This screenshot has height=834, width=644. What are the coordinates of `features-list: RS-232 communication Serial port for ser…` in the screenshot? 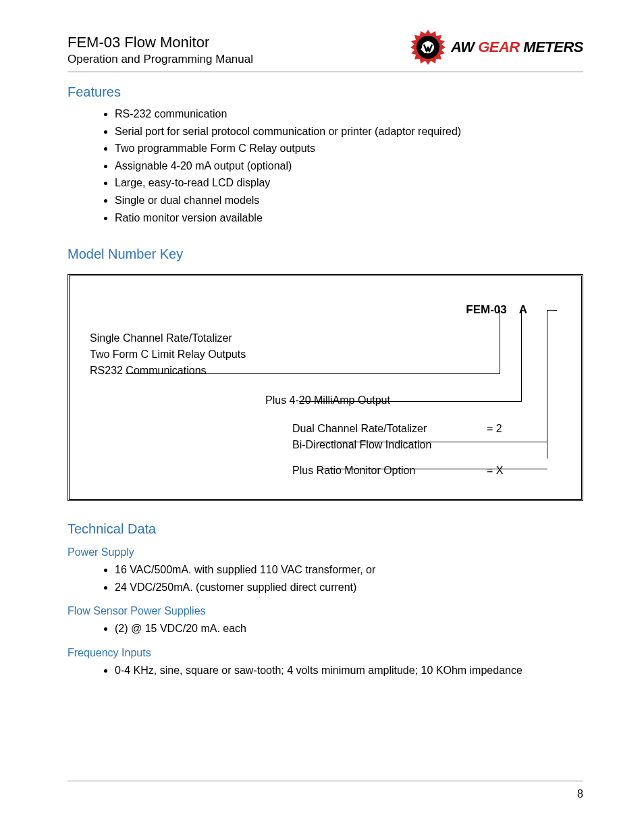 It's located at (325, 166).